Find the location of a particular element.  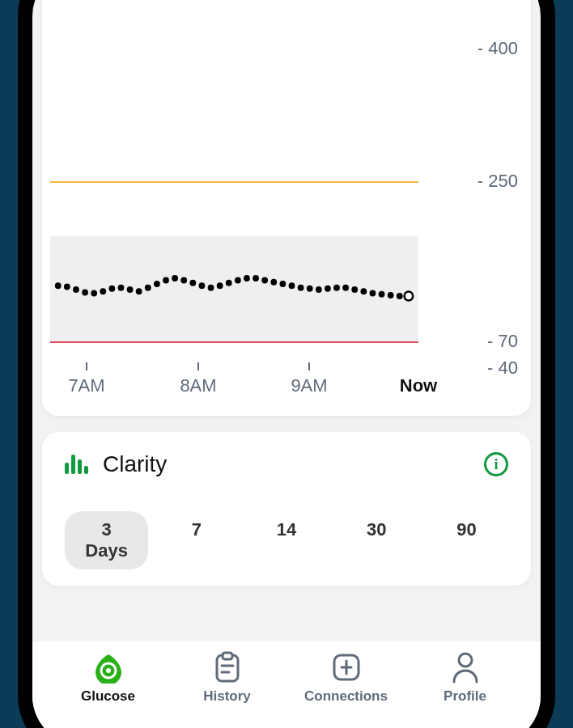

clarity-range-tabs: 3 Days 7 14 30 90 is located at coordinates (286, 540).